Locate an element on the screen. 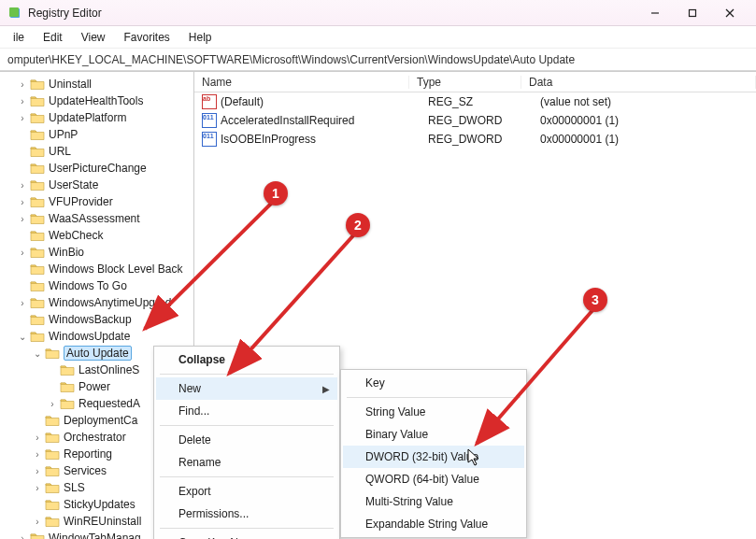 Image resolution: width=756 pixels, height=539 pixels. list-row: ab(Default)REG_SZ(value not set) is located at coordinates (475, 102).